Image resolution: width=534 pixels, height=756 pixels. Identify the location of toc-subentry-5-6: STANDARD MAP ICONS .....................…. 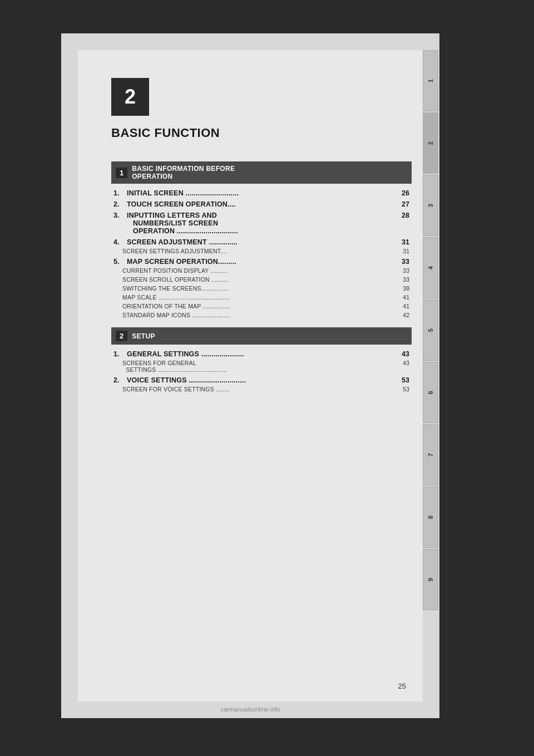
(261, 315).